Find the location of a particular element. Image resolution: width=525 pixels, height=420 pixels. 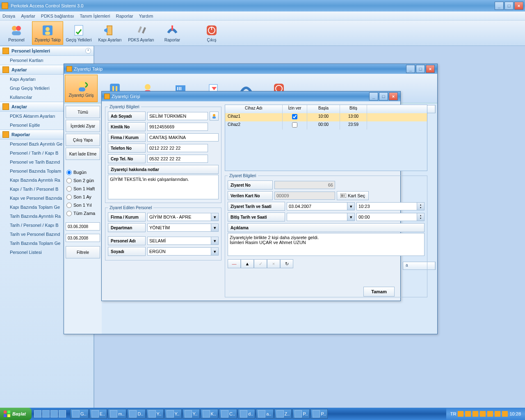

task-2: m.. is located at coordinates (117, 414).